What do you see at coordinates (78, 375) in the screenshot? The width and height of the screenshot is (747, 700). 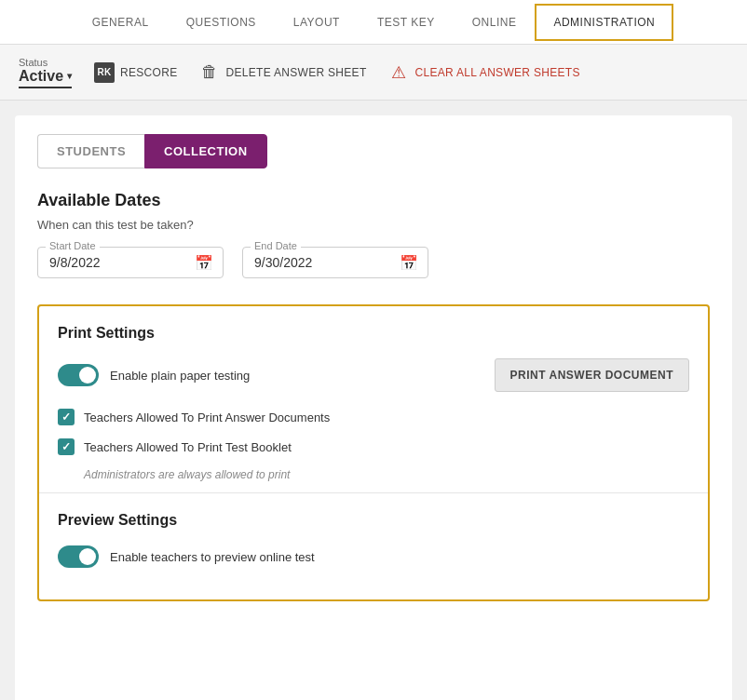 I see `enable-plain-paper-toggle` at bounding box center [78, 375].